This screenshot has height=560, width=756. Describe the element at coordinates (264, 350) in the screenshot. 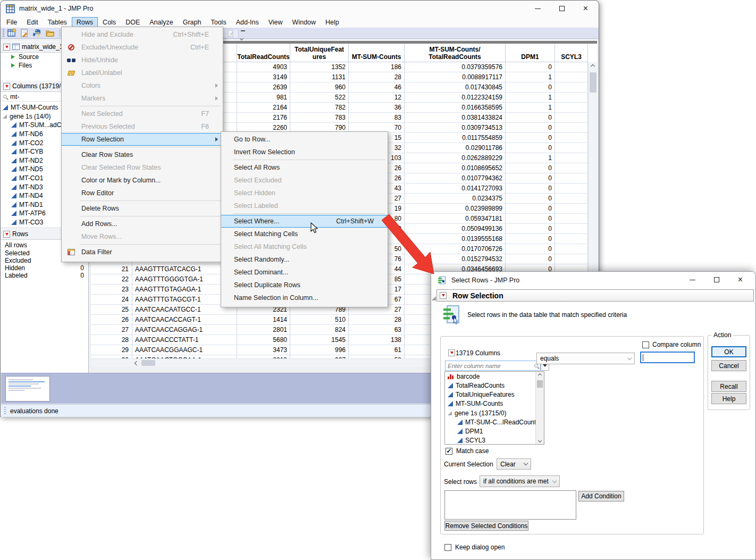

I see `cell-trc: 3473` at that location.